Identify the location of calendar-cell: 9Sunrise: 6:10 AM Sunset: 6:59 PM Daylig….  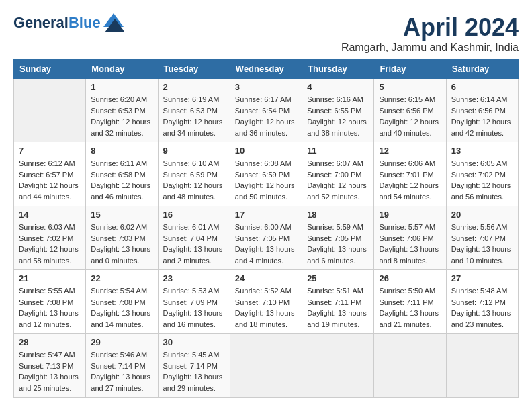
(193, 175).